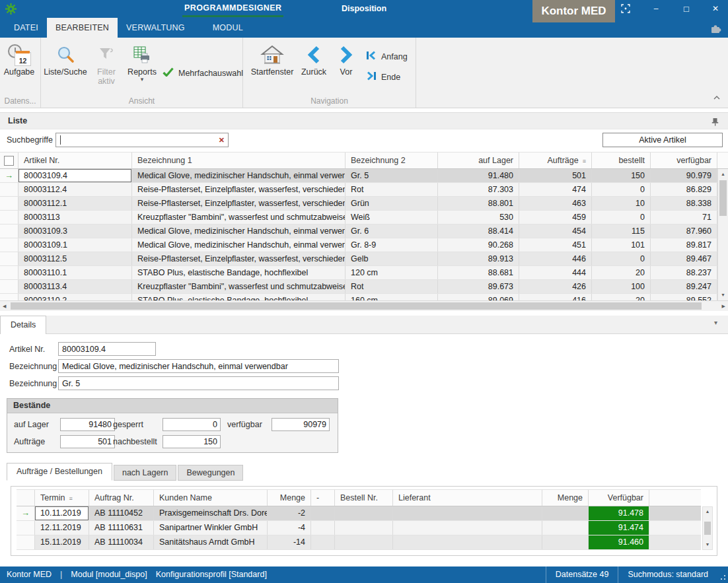  What do you see at coordinates (228, 28) in the screenshot?
I see `tab-modul: MODUL` at bounding box center [228, 28].